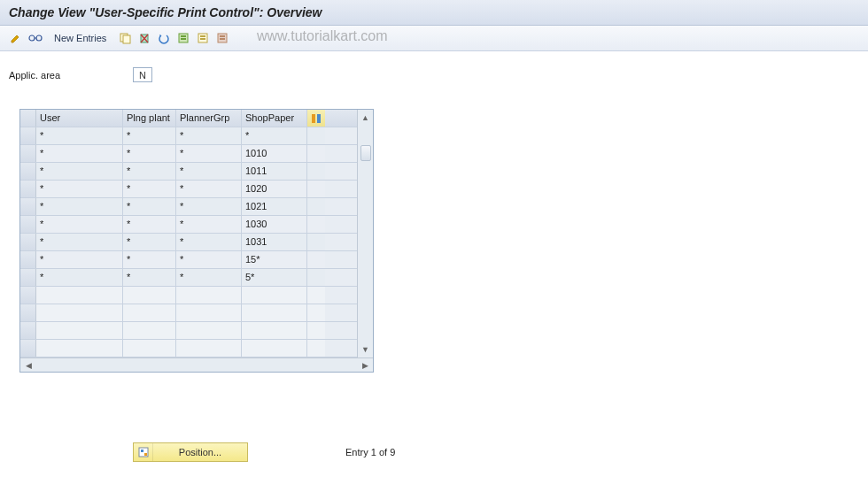 This screenshot has width=868, height=492. Describe the element at coordinates (365, 365) in the screenshot. I see `scroll-right-icon: ▶` at that location.